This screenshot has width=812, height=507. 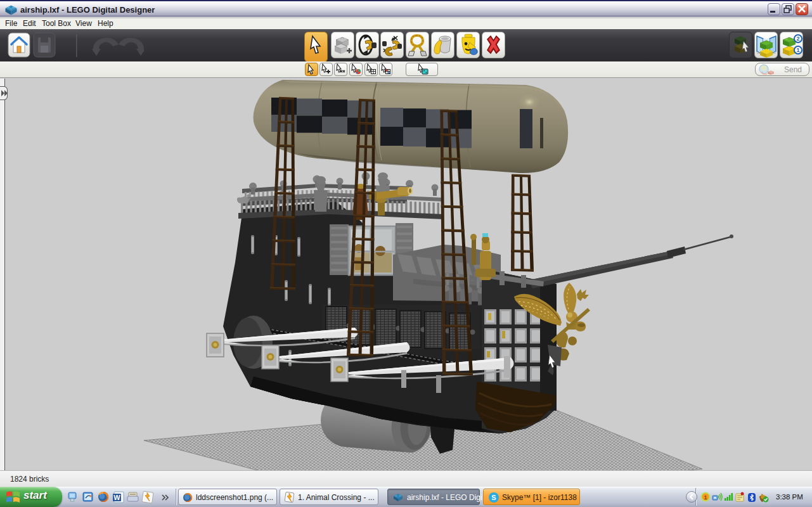 What do you see at coordinates (493, 497) in the screenshot?
I see `svg-text: S` at bounding box center [493, 497].